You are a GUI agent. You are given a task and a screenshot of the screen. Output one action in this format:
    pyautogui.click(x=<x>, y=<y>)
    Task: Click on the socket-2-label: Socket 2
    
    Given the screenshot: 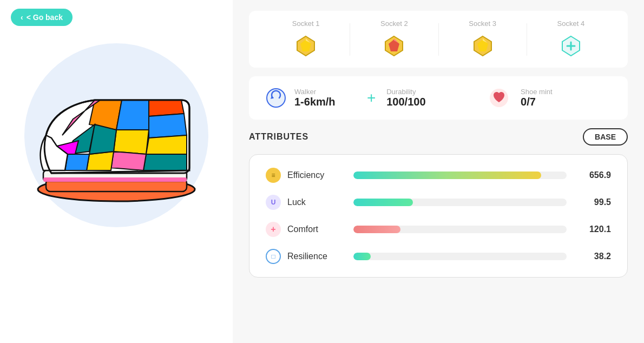 What is the action you would take?
    pyautogui.click(x=394, y=24)
    